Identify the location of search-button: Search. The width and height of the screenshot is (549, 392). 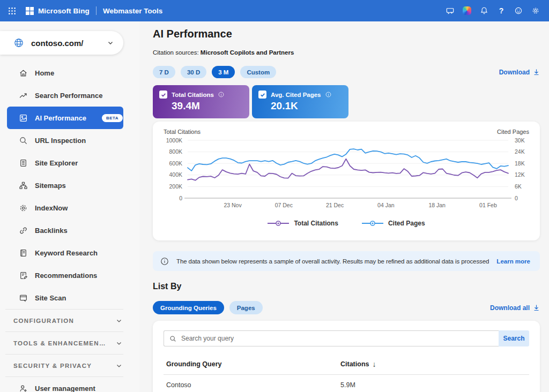
(514, 338).